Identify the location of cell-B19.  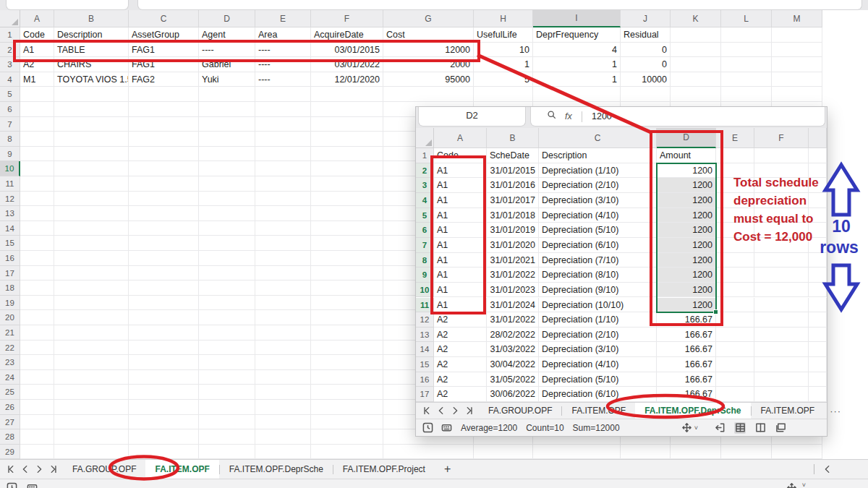
(91, 304).